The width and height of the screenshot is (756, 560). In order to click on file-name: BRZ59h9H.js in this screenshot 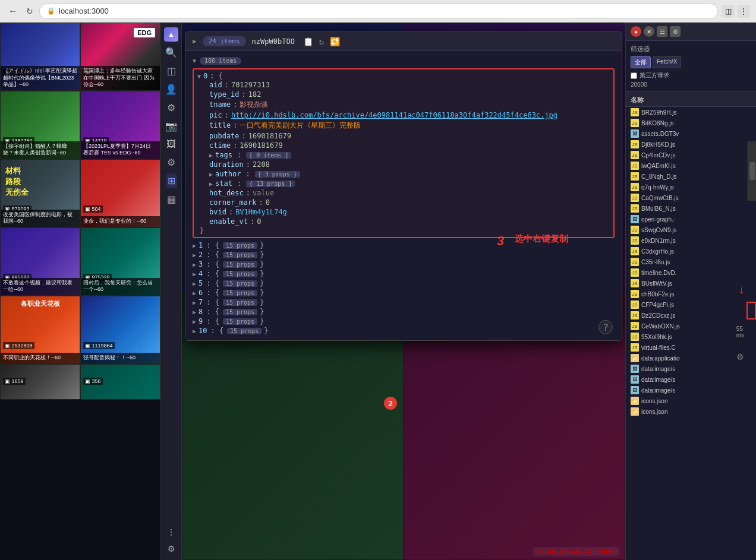, I will do `click(659, 113)`.